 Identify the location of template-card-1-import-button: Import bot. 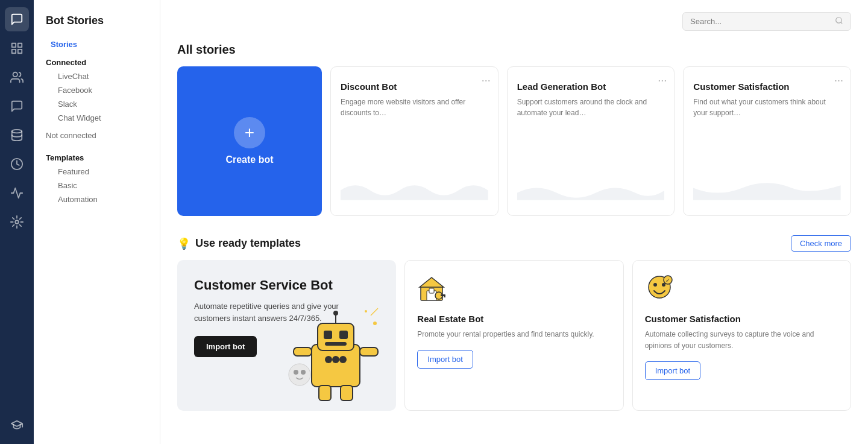
(673, 370).